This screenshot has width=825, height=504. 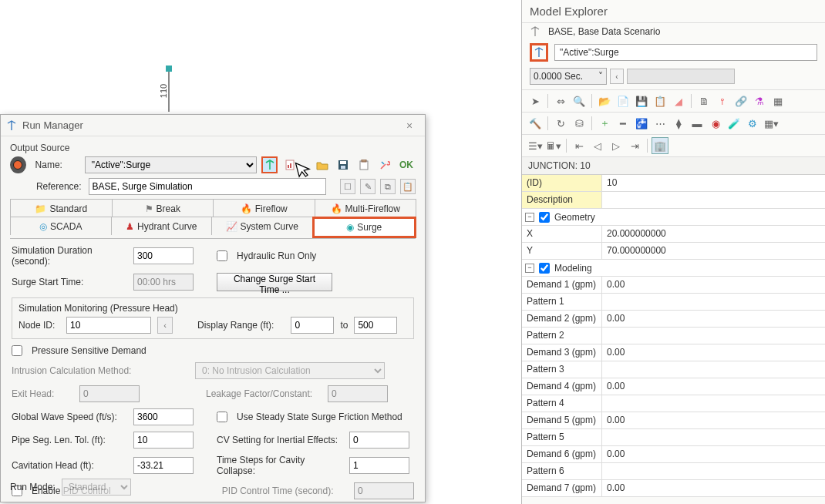 What do you see at coordinates (561, 101) in the screenshot?
I see `link-icon: ⇔` at bounding box center [561, 101].